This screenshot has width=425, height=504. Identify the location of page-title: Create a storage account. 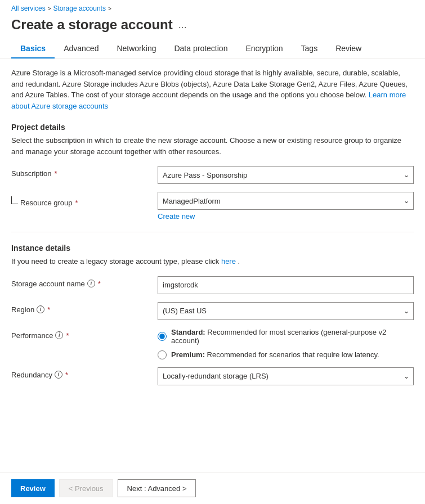
(92, 25).